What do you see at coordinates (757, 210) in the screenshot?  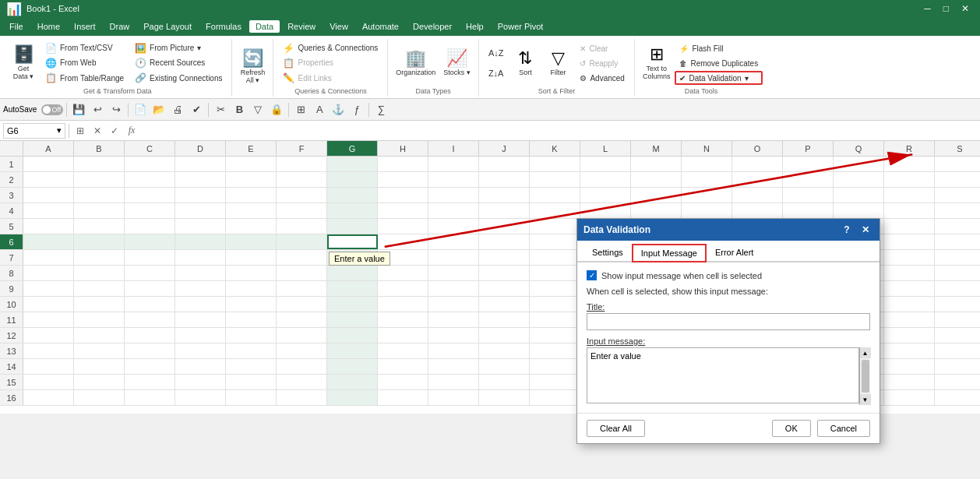 I see `cell-O4` at bounding box center [757, 210].